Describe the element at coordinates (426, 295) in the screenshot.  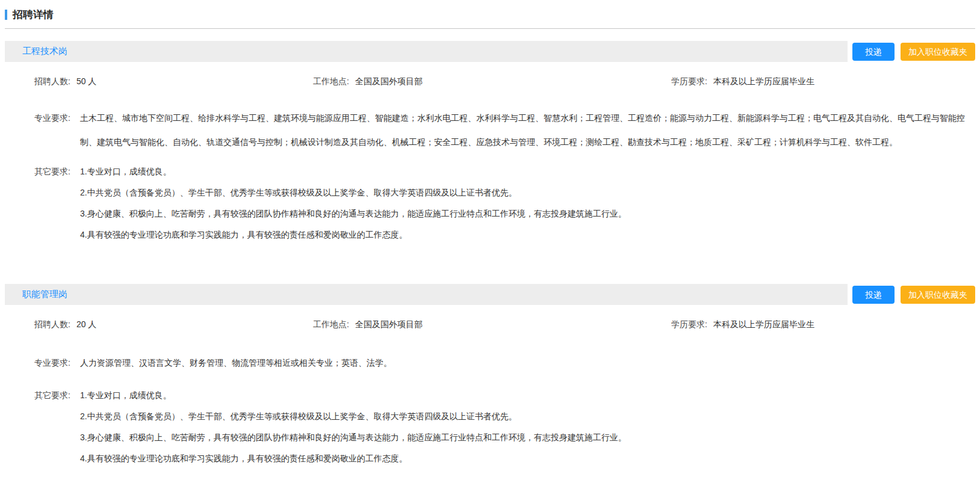
I see `job-header-bar: 职能管理岗` at that location.